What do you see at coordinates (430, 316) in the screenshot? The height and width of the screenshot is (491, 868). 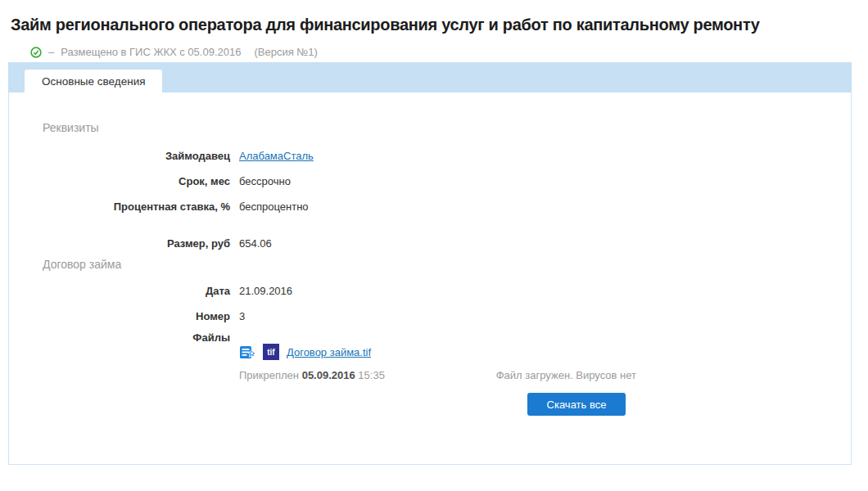 I see `field-row-number: Номер 3` at bounding box center [430, 316].